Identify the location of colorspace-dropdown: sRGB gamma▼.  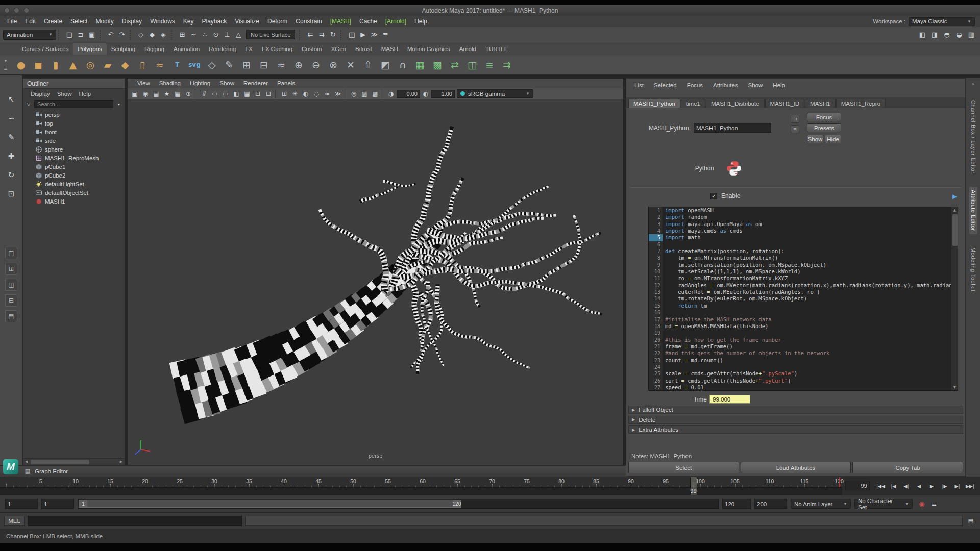
(495, 94).